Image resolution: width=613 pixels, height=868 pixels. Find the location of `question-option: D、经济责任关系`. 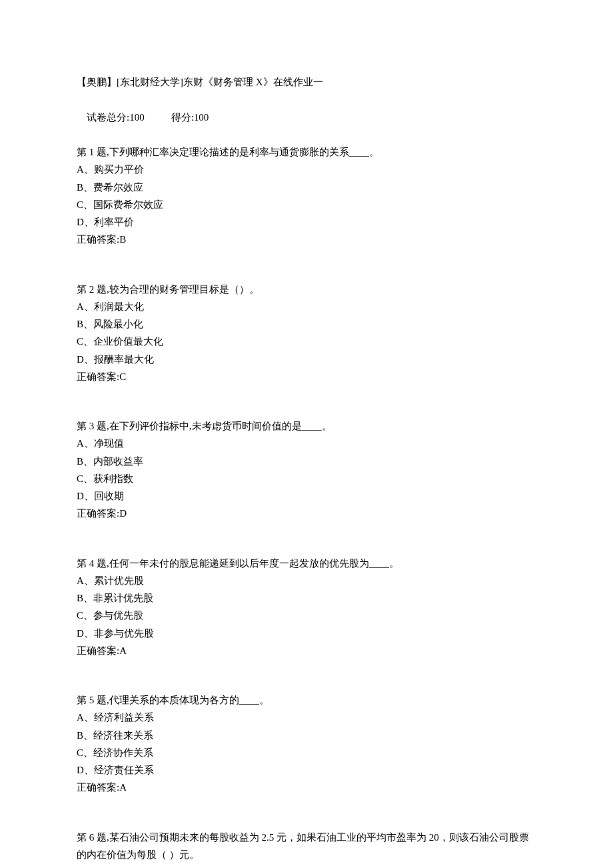

question-option: D、经济责任关系 is located at coordinates (306, 770).